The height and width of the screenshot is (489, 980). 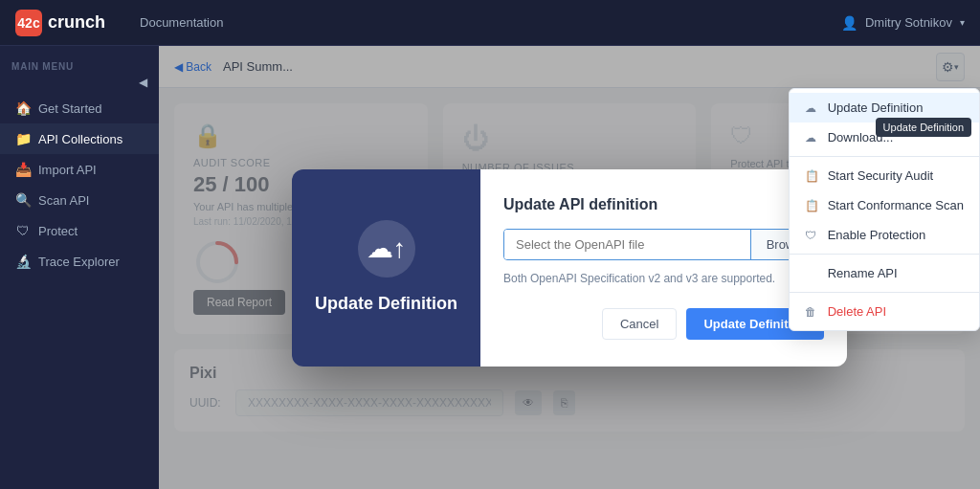 What do you see at coordinates (884, 210) in the screenshot?
I see `dropdown-menu: Update Definition ☁ Update Definition ☁ …` at bounding box center [884, 210].